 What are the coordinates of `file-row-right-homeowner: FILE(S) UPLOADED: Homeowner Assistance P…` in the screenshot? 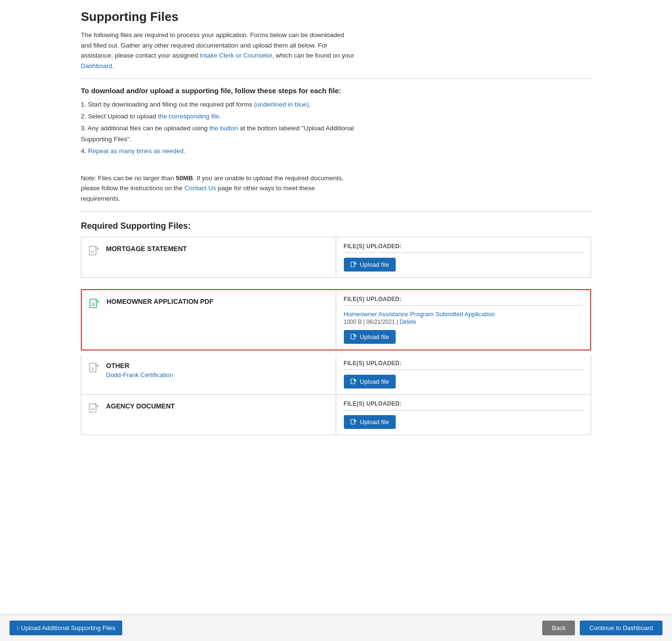 It's located at (463, 320).